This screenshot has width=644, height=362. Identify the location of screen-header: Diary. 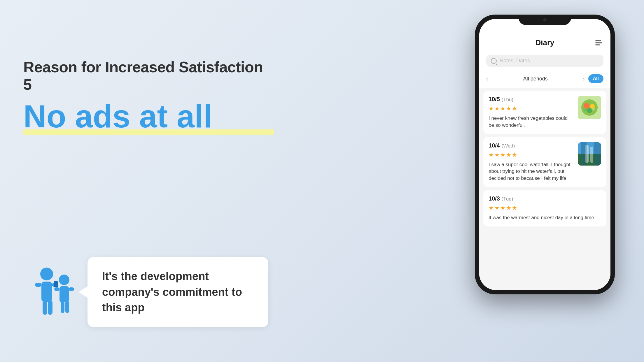
(545, 43).